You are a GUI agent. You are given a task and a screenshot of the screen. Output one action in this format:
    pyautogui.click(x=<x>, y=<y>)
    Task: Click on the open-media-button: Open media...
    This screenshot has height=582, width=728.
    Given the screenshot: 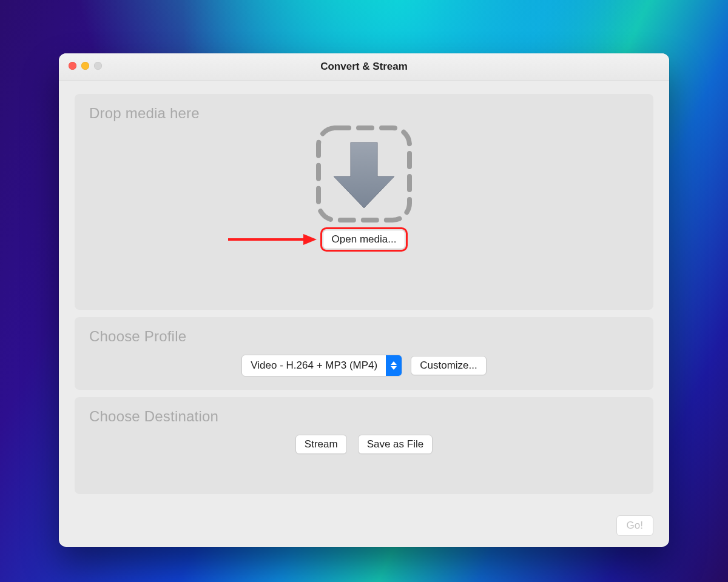 What is the action you would take?
    pyautogui.click(x=364, y=239)
    